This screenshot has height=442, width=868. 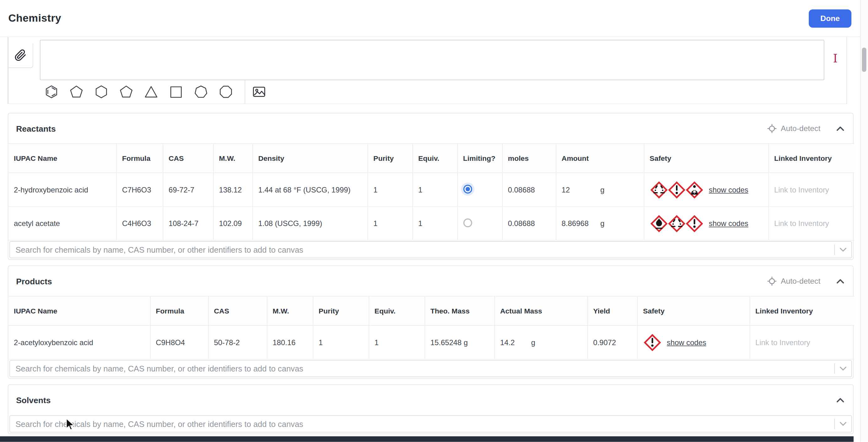 I want to click on reactants-search-placeholder: Search for chemicals by name, CAS number…, so click(x=425, y=249).